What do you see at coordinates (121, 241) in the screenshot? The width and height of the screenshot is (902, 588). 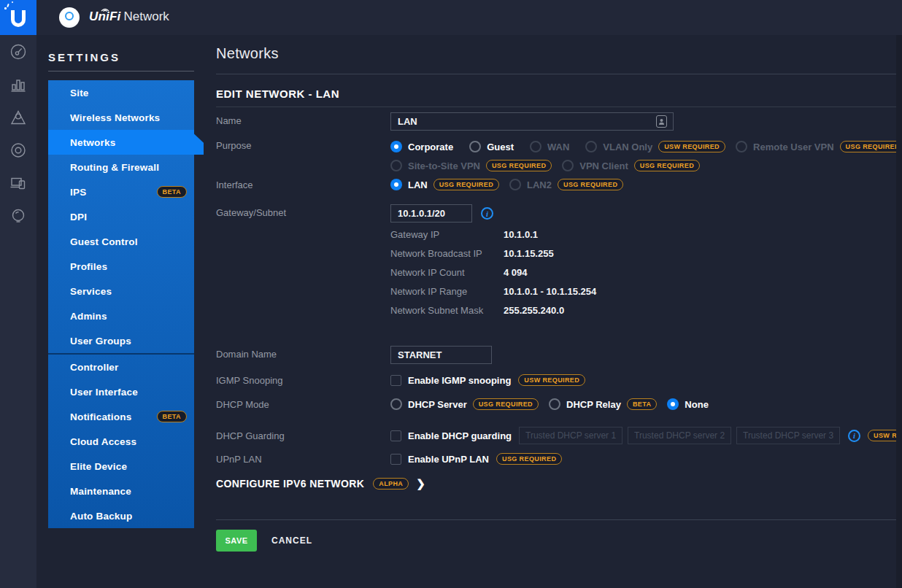 I see `sidebar-item-guest-control: Guest Control` at bounding box center [121, 241].